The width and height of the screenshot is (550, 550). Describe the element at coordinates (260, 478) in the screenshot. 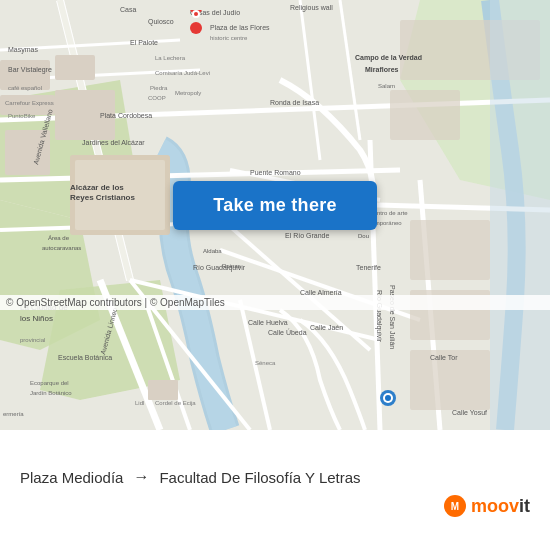

I see `destination-label: Facultad De Filosofía Y Letras` at that location.